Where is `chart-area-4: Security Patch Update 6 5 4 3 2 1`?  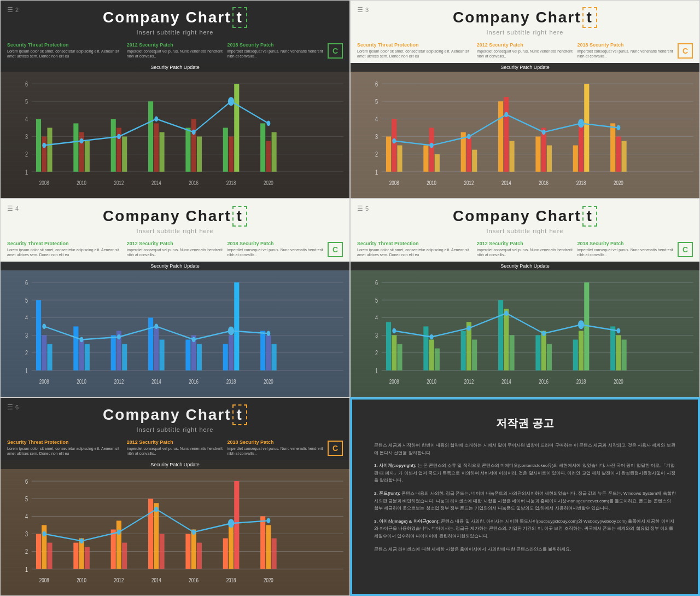
chart-area-4: Security Patch Update 6 5 4 3 2 1 is located at coordinates (175, 329).